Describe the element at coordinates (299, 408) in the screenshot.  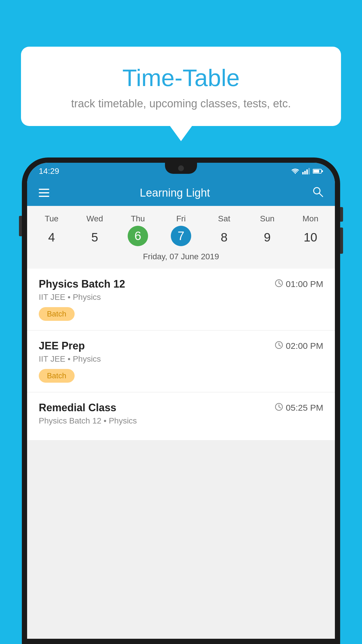
I see `item-time-3: 05:25 PM` at that location.